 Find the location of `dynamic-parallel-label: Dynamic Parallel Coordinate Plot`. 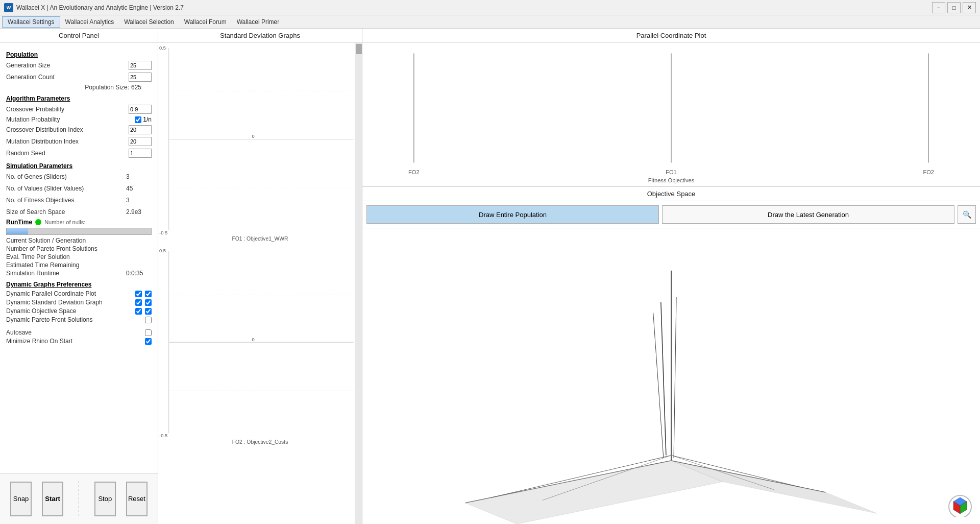

dynamic-parallel-label: Dynamic Parallel Coordinate Plot is located at coordinates (70, 294).